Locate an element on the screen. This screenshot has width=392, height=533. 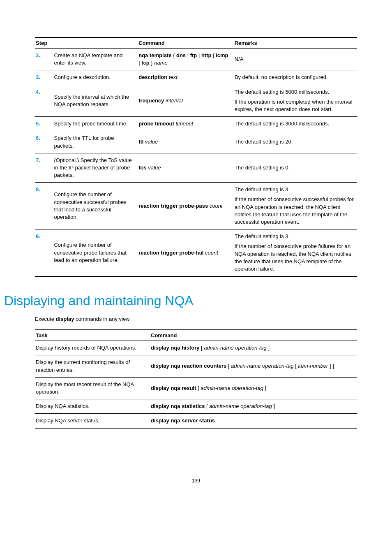
command-cell: description text is located at coordinates (186, 77).